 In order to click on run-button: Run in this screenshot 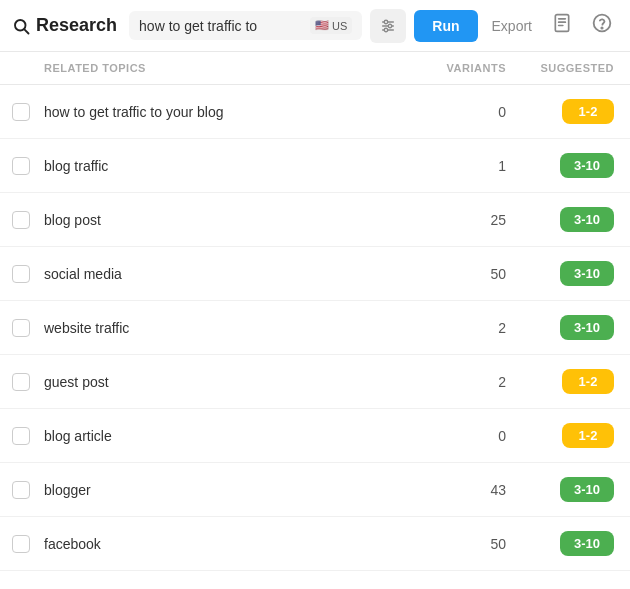, I will do `click(446, 26)`.